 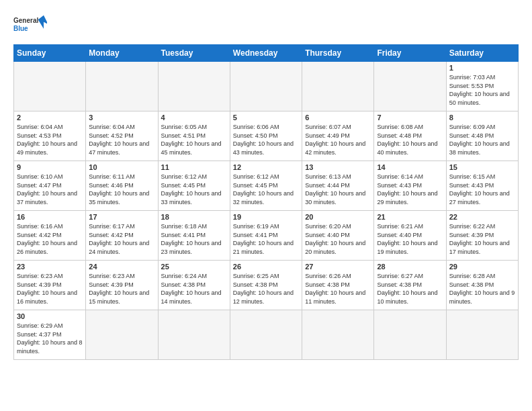 I want to click on weekday-header-thursday: Thursday, so click(x=339, y=54).